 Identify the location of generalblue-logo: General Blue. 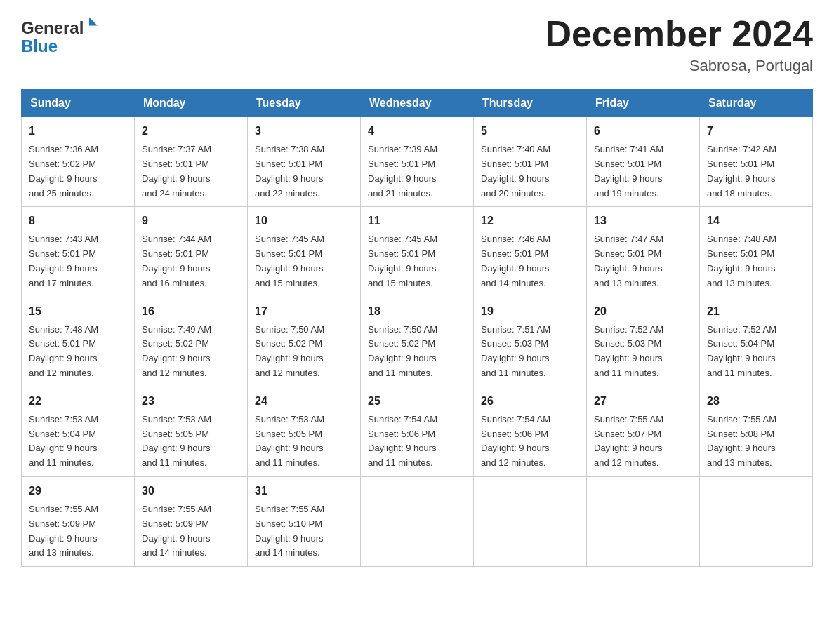
(63, 35).